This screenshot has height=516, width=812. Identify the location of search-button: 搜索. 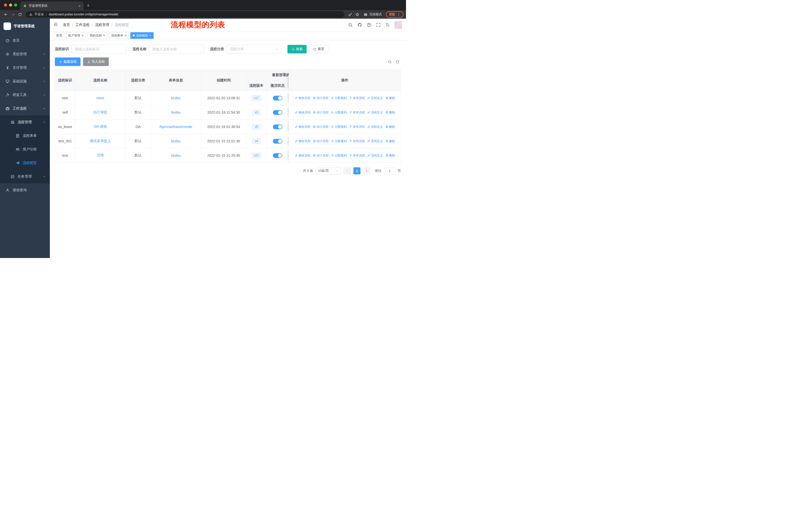
(297, 49).